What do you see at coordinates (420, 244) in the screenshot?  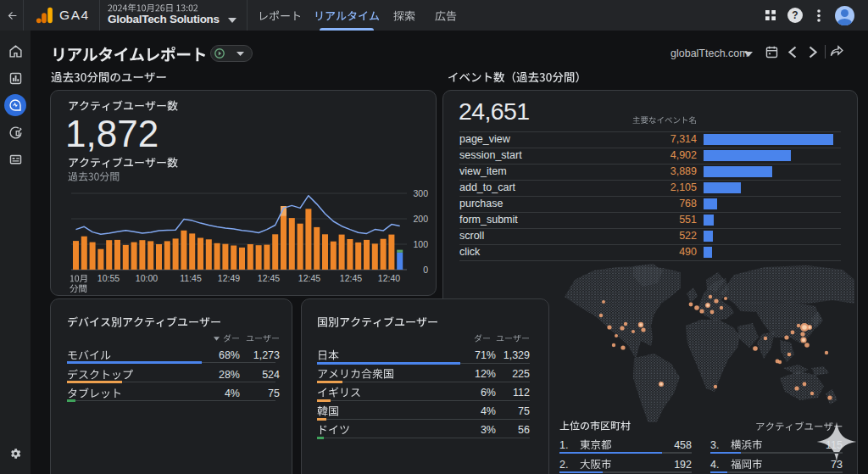 I see `svg-text: 100` at bounding box center [420, 244].